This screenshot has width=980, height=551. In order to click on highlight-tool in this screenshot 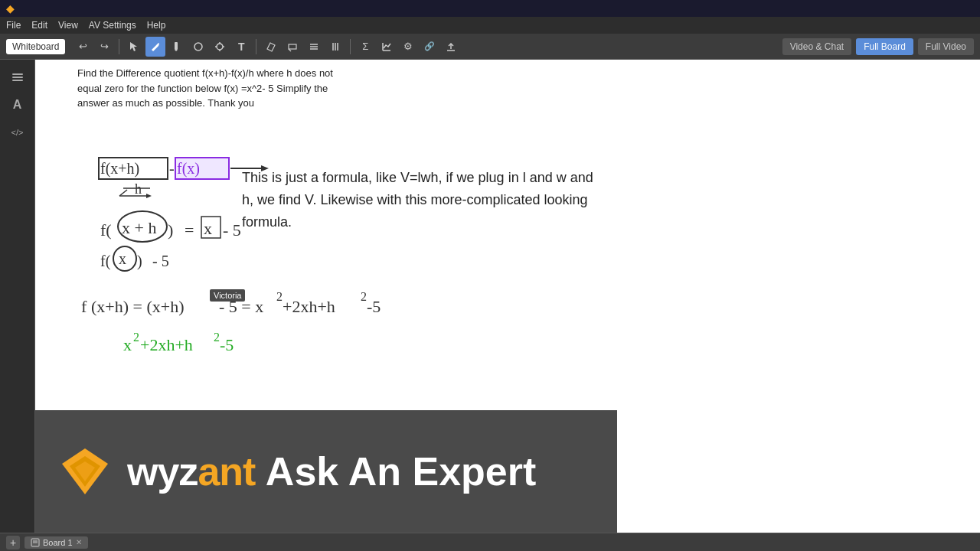, I will do `click(292, 47)`.